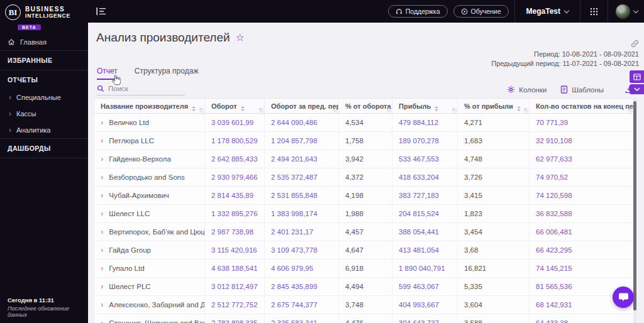 The image size is (644, 323). Describe the element at coordinates (224, 106) in the screenshot. I see `column-header-label: Оборот` at that location.